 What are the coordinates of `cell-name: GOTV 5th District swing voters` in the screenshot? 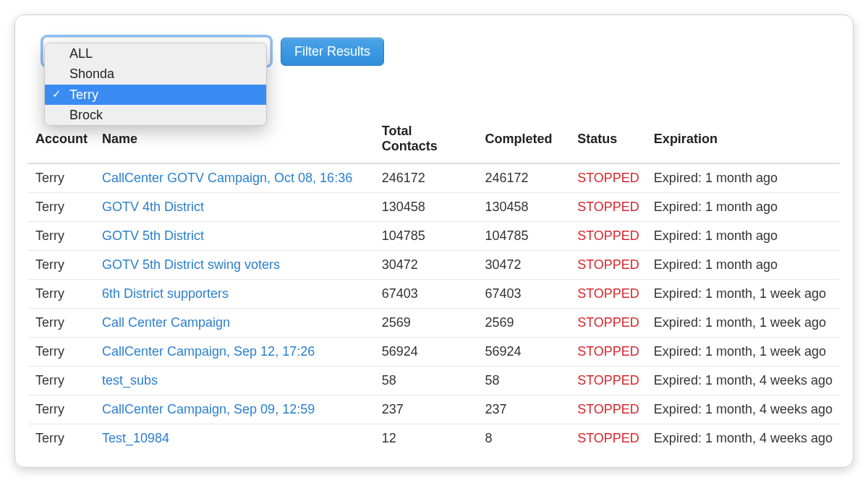 It's located at (234, 265).